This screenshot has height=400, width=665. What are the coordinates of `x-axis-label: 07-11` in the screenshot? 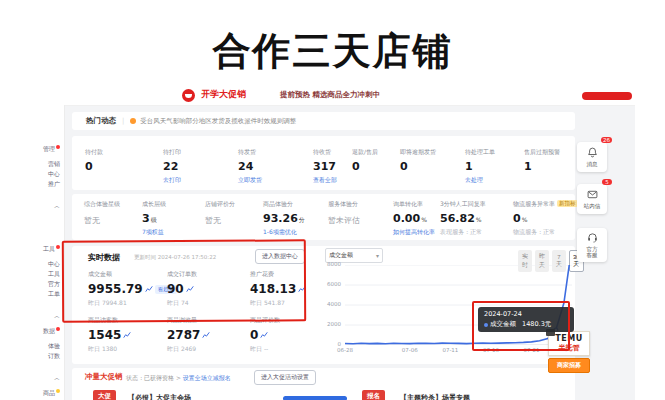 It's located at (450, 350).